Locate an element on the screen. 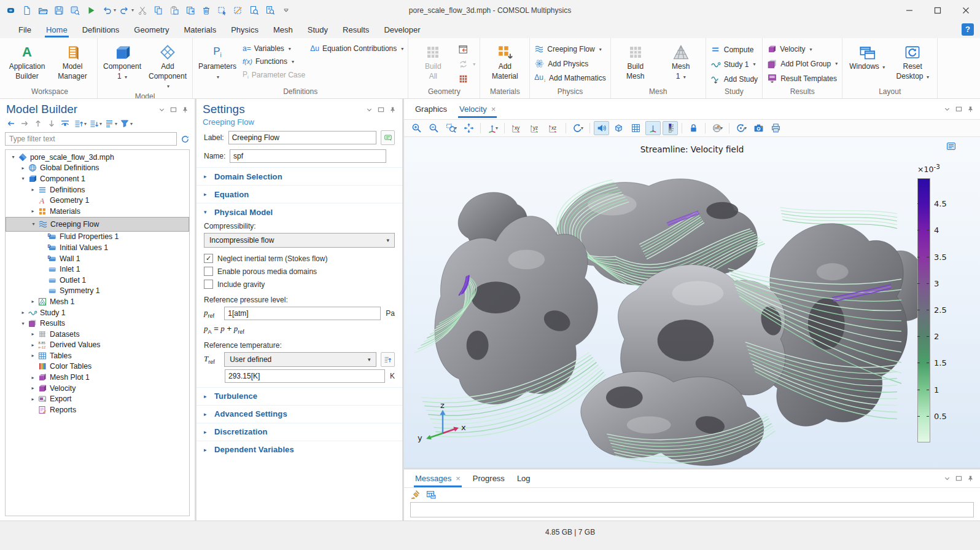 The width and height of the screenshot is (980, 550). section-equation: ▸Equation is located at coordinates (300, 194).